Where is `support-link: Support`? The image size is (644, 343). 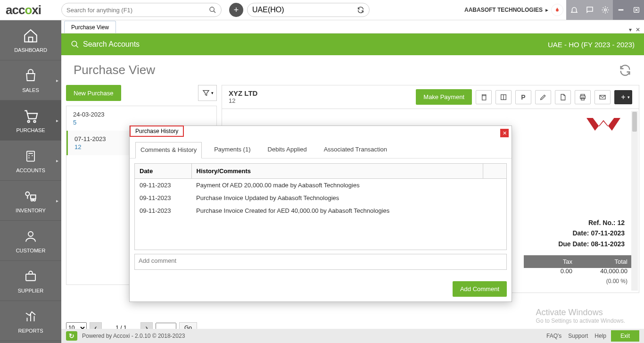
support-link: Support is located at coordinates (578, 336).